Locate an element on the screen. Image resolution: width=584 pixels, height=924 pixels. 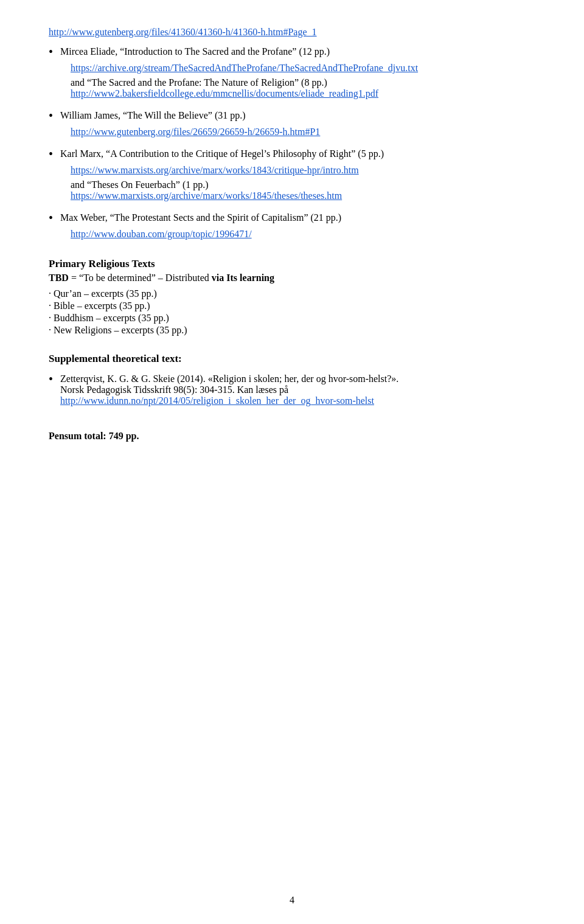
new-religions-item: · New Religions – excerpts (35 pp.) is located at coordinates (292, 330).